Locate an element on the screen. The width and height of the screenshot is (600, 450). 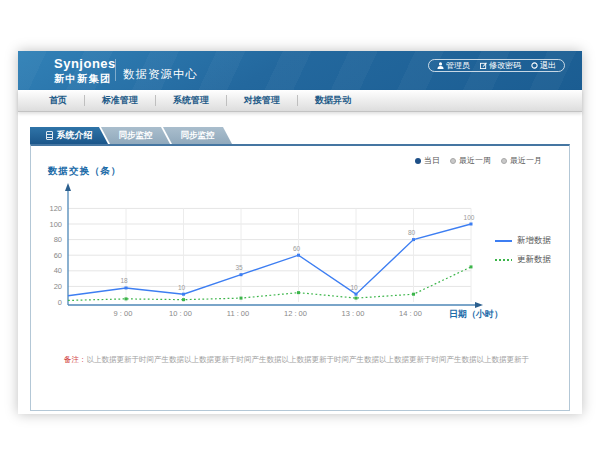
company-logo: Synjones 新中新集团 is located at coordinates (85, 71).